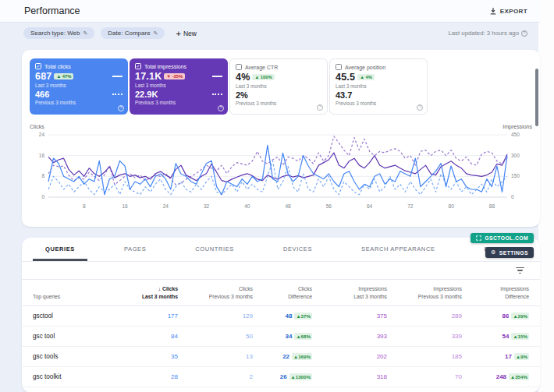 This screenshot has height=392, width=554. I want to click on column-header-clicks-diff: ClicksDifference, so click(282, 293).